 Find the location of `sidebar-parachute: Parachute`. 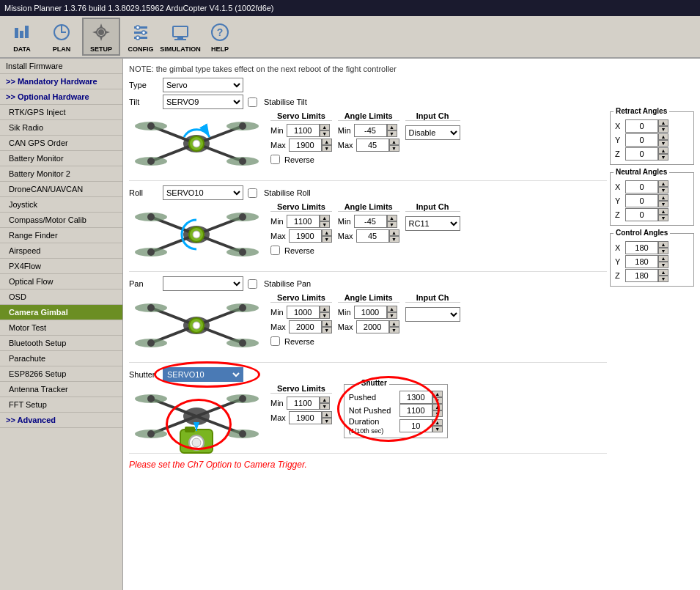

sidebar-parachute: Parachute is located at coordinates (62, 359).